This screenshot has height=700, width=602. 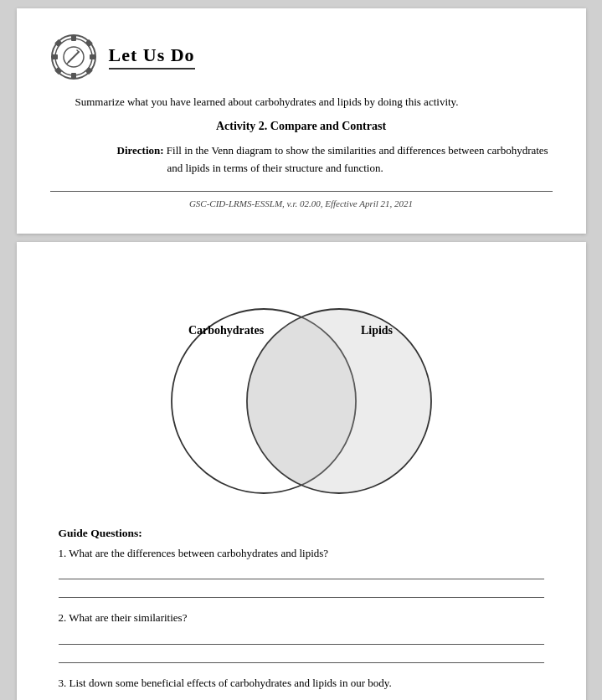 I want to click on footer-code: GSC-CID-LRMS-ESSLM, v.r. 02.00, Effectiv…, so click(x=301, y=203).